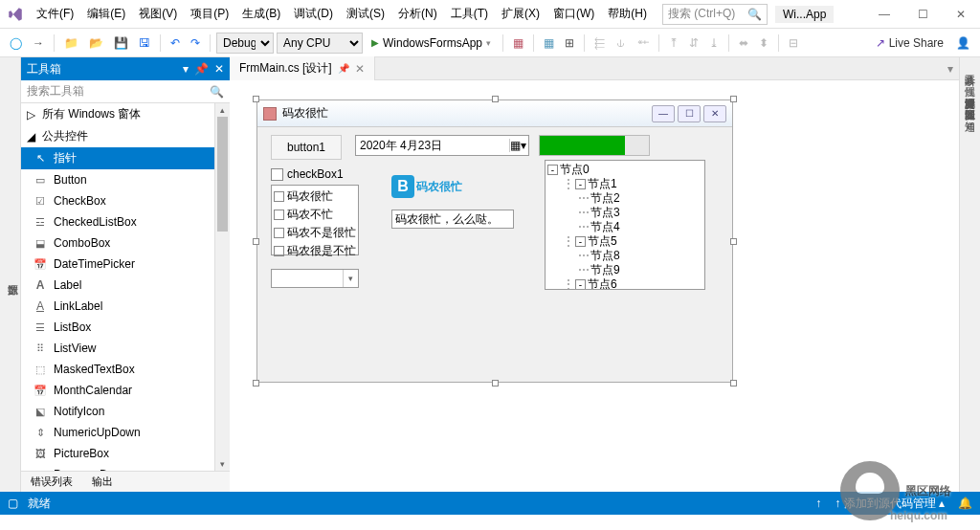 This screenshot has width=980, height=530. I want to click on panel-options-icon: ▾, so click(186, 69).